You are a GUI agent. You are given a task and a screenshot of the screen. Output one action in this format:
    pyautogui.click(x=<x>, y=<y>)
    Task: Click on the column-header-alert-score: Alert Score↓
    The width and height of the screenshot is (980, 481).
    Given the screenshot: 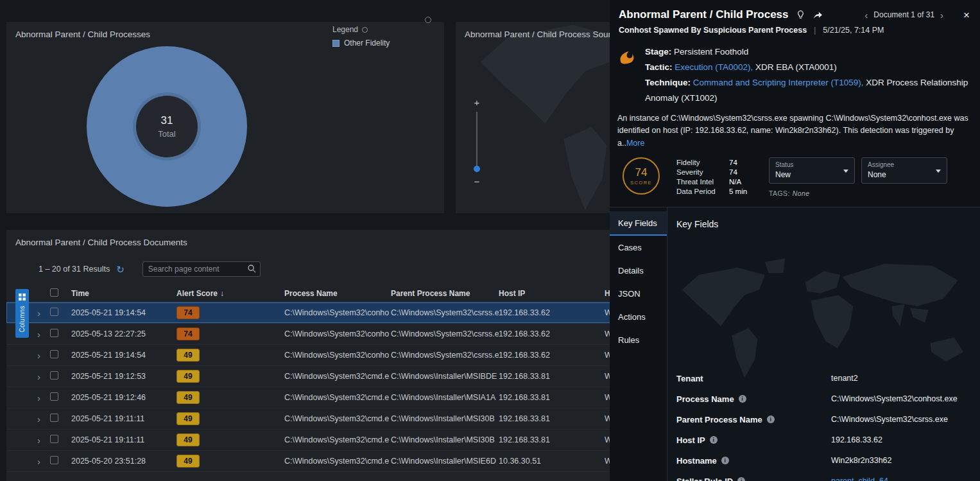 What is the action you would take?
    pyautogui.click(x=230, y=293)
    